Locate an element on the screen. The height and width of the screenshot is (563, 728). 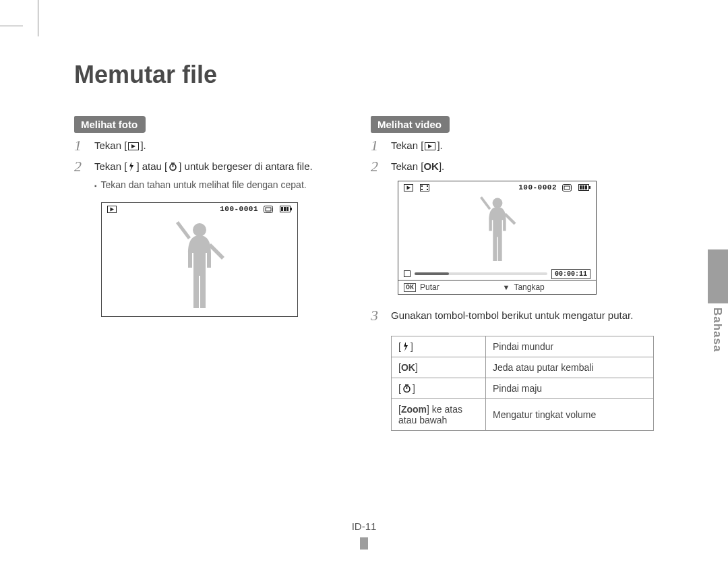
video-status-bar: 100-0002 is located at coordinates (497, 187).